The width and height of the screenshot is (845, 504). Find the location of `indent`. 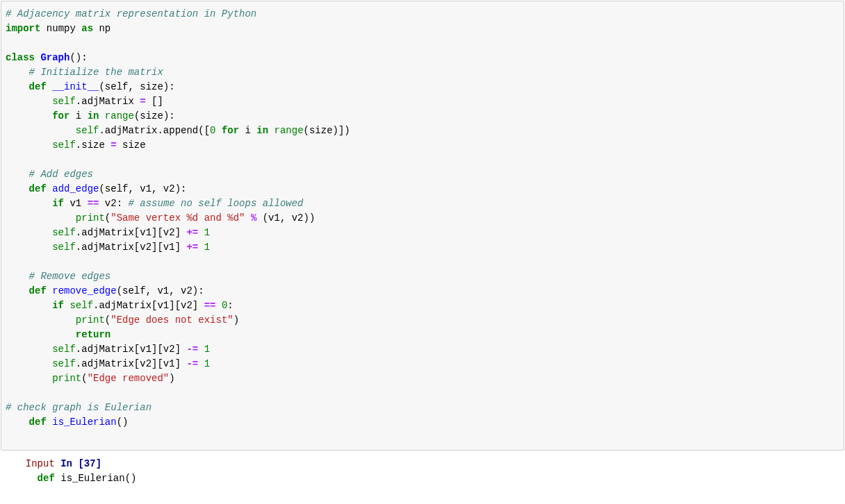

indent is located at coordinates (26, 478).